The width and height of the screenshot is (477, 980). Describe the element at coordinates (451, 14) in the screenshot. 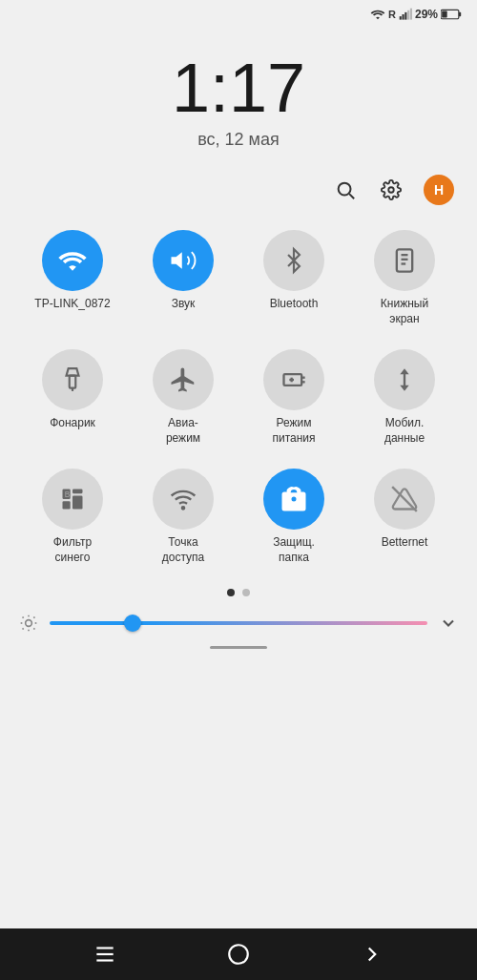

I see `battery-icon` at that location.